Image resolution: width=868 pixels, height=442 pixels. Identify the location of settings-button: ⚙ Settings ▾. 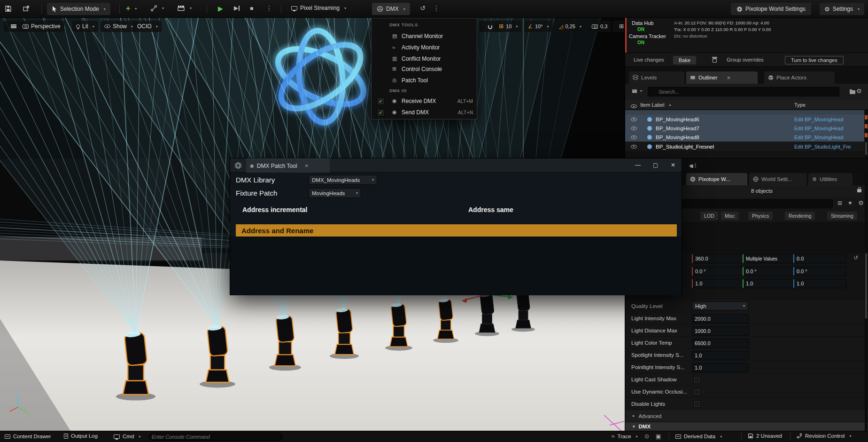
(842, 9).